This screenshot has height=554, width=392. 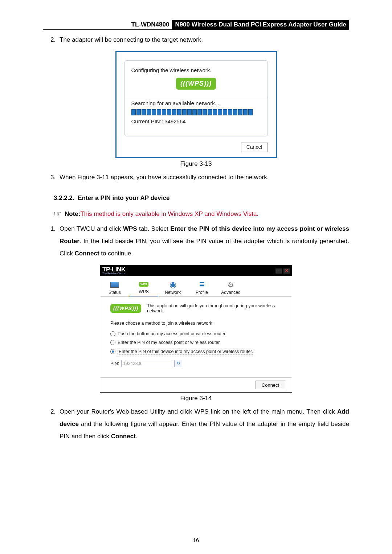 I want to click on tab-wps-label: WPS, so click(x=144, y=292).